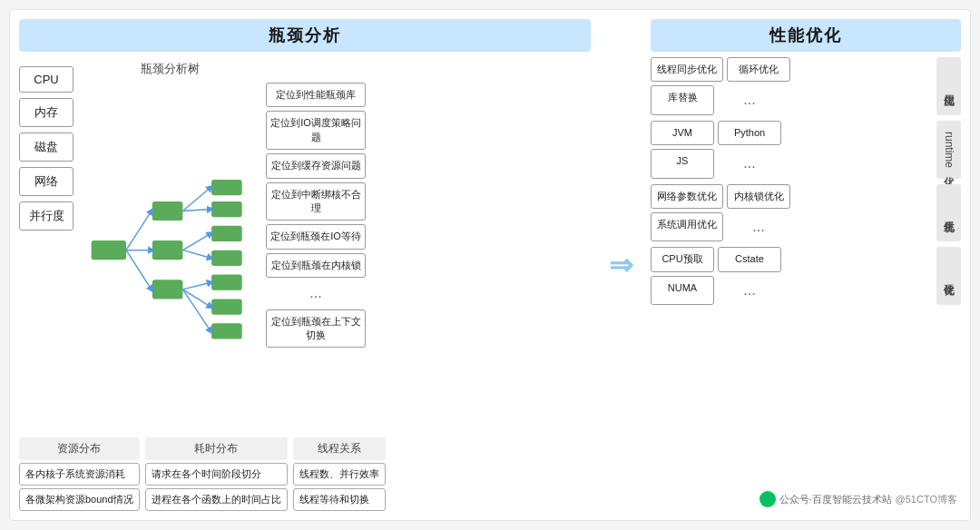 The width and height of the screenshot is (980, 530). I want to click on resource-box: CPU, so click(46, 80).